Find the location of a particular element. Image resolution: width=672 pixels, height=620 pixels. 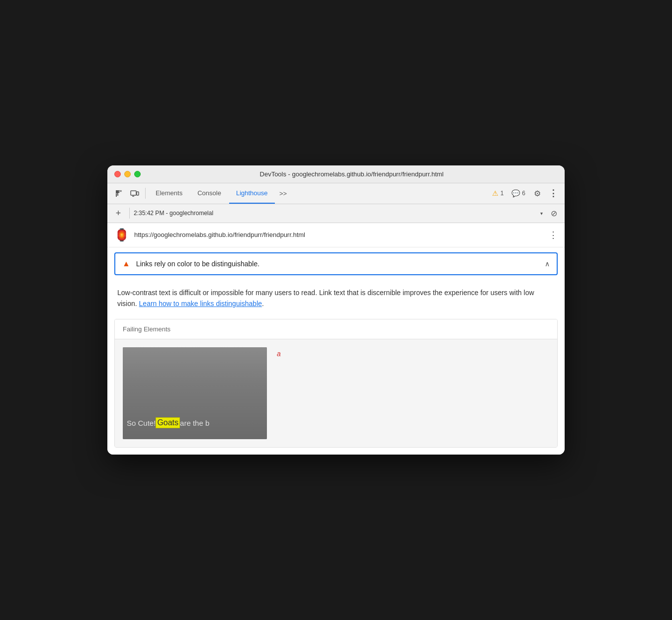

failing-elements-container: Failing Elements So Cute! Goats are the … is located at coordinates (336, 384).